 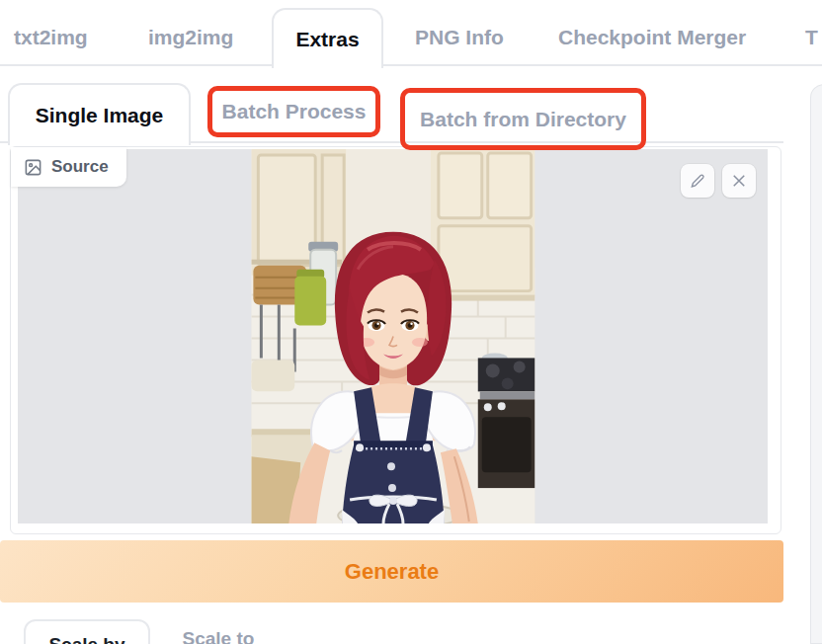 I want to click on clear-image-button, so click(x=739, y=181).